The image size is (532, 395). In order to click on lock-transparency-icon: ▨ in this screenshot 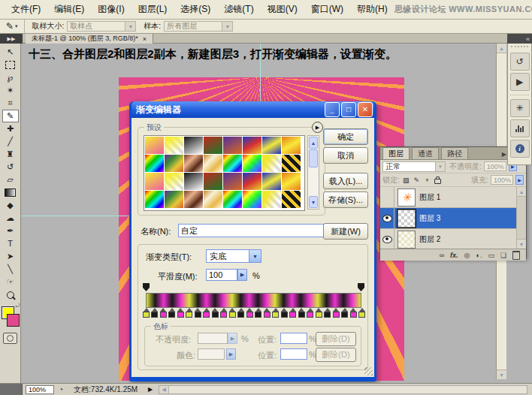, I will do `click(406, 180)`.